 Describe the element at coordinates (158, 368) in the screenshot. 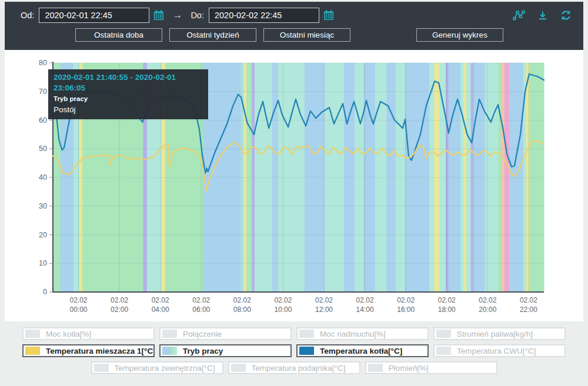

I see `legend-button: Temperatura zewnętrzna[°C]` at that location.